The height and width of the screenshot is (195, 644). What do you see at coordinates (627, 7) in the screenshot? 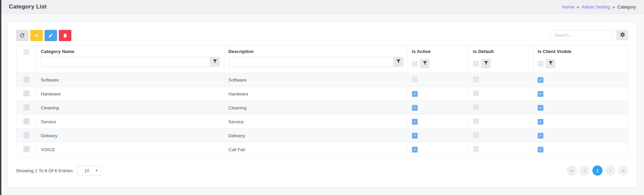
I see `breadcrumb-current: Category` at bounding box center [627, 7].